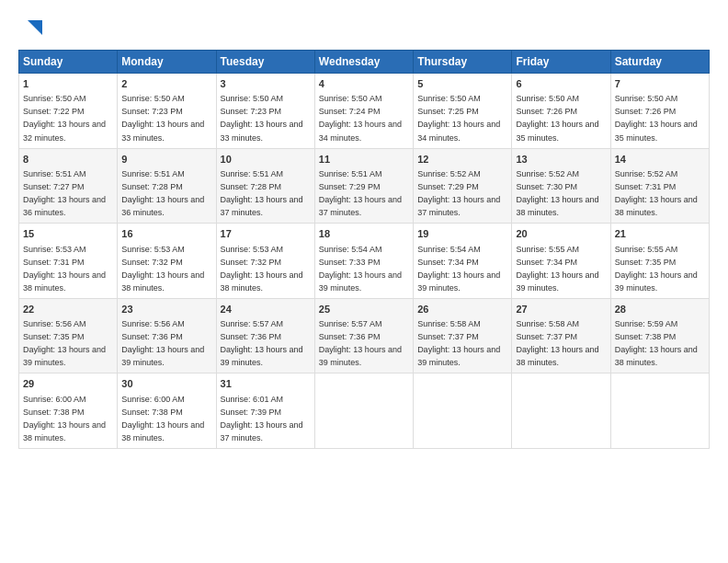 This screenshot has width=728, height=563. What do you see at coordinates (64, 193) in the screenshot?
I see `cell-content: Sunrise: 5:51 AMSunset: 7:27 PMDaylight:…` at bounding box center [64, 193].